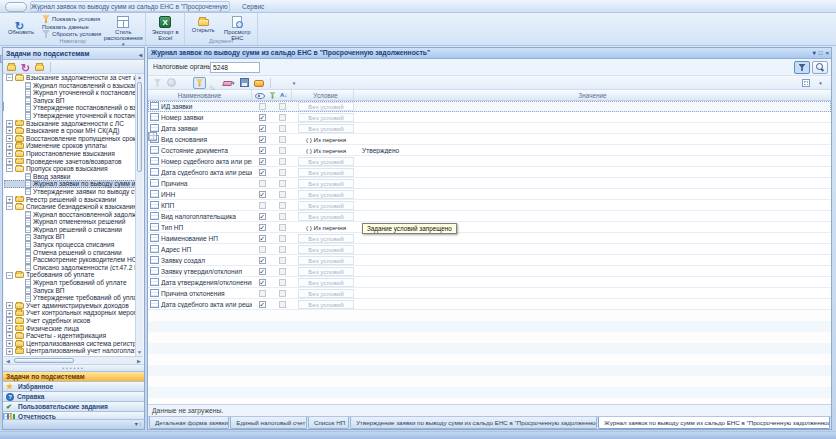 The height and width of the screenshot is (439, 836). Describe the element at coordinates (262, 184) in the screenshot. I see `condition-checkbox` at that location.